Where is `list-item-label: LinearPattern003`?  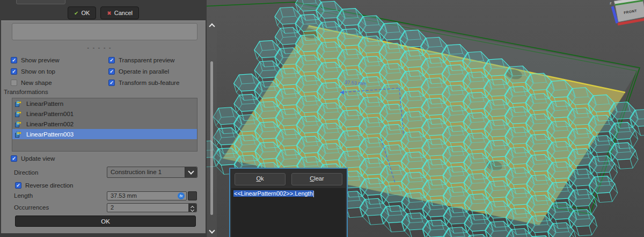
list-item-label: LinearPattern003 is located at coordinates (50, 134).